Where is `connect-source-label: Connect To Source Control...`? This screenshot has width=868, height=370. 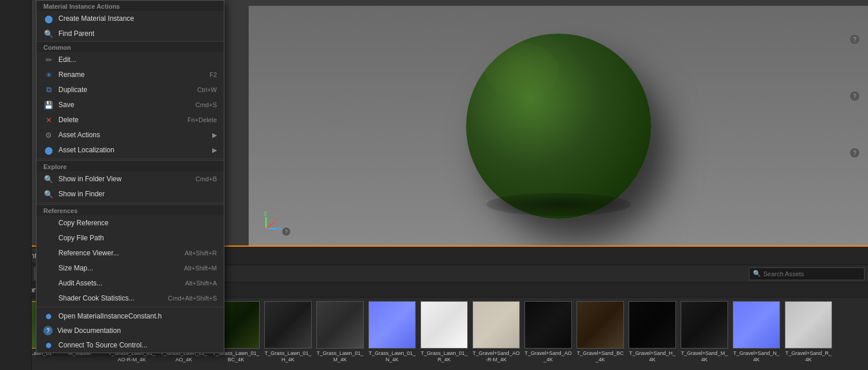
connect-source-label: Connect To Source Control... is located at coordinates (138, 345).